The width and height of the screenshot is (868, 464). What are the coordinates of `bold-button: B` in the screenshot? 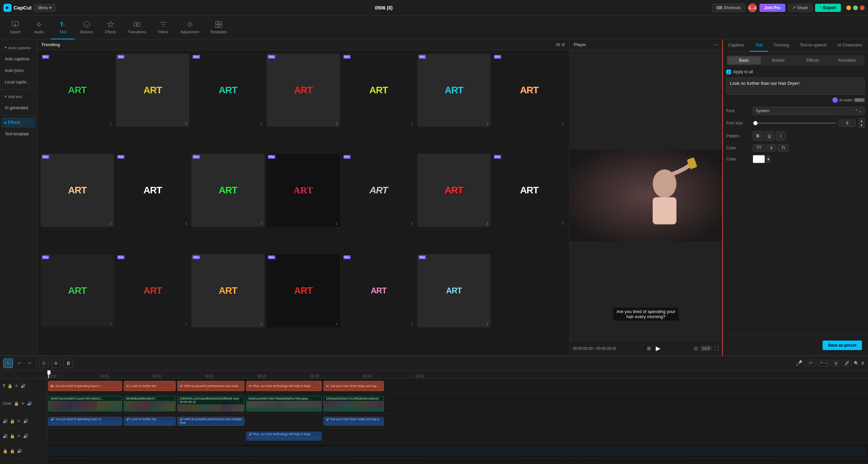 It's located at (758, 136).